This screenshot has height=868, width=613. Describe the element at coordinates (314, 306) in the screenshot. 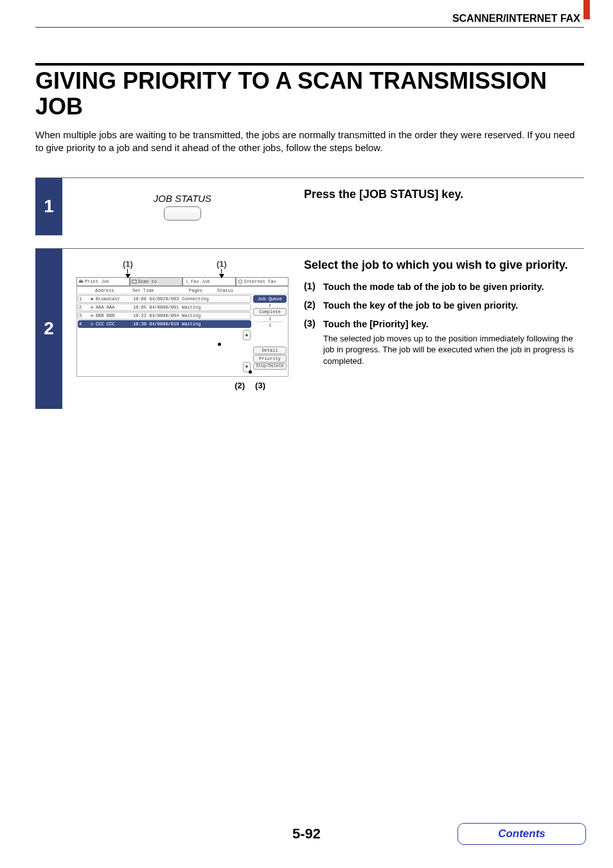

I see `instr-2-num: (2)` at that location.